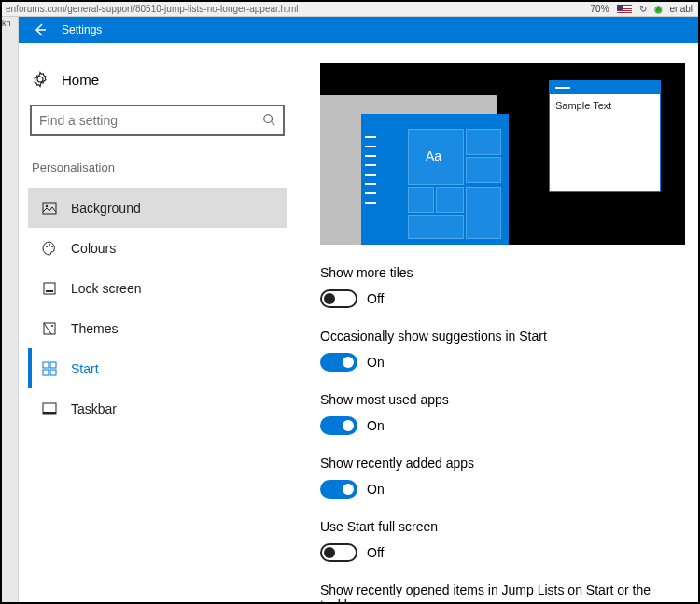 Image resolution: width=700 pixels, height=604 pixels. What do you see at coordinates (157, 82) in the screenshot?
I see `home-button: Home` at bounding box center [157, 82].